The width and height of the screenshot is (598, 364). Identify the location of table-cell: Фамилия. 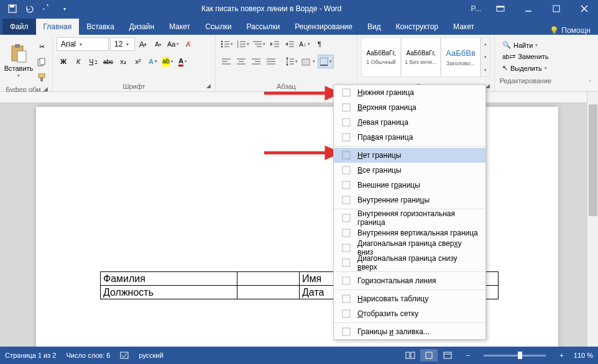
(169, 279).